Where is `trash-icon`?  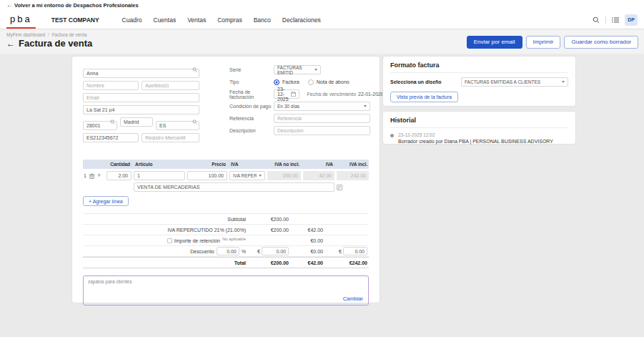 trash-icon is located at coordinates (91, 176).